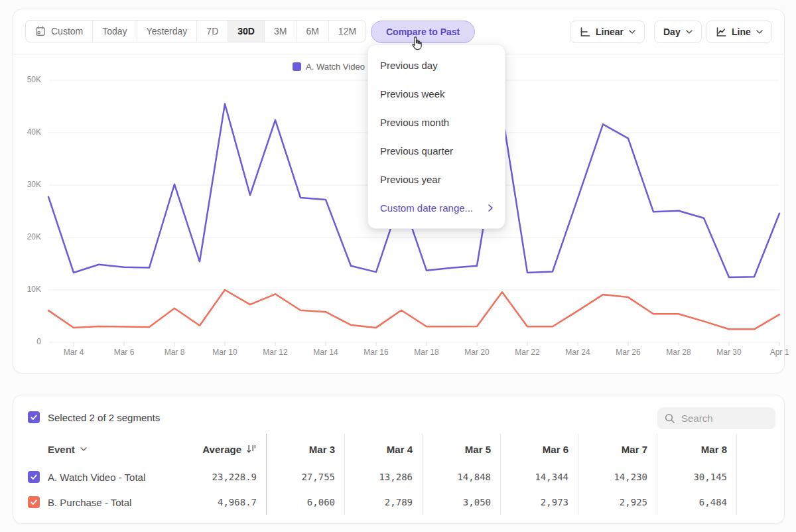 This screenshot has width=796, height=532. Describe the element at coordinates (474, 477) in the screenshot. I see `cell-value: 14,848` at that location.